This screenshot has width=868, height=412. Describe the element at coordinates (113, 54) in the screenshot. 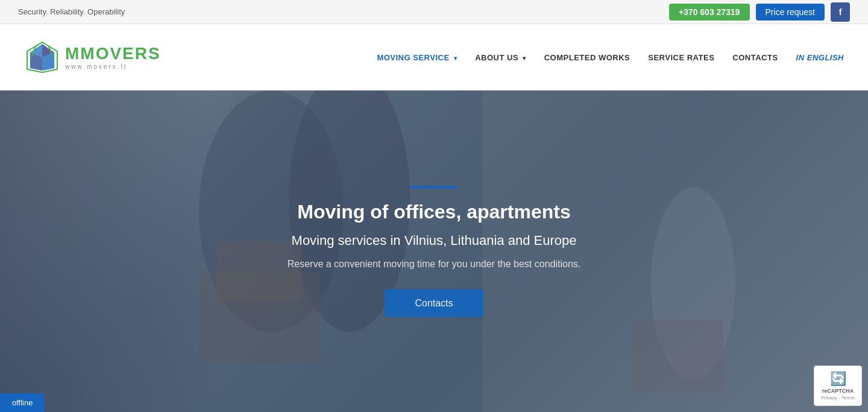

I see `logo-brand: MMOVERS` at that location.